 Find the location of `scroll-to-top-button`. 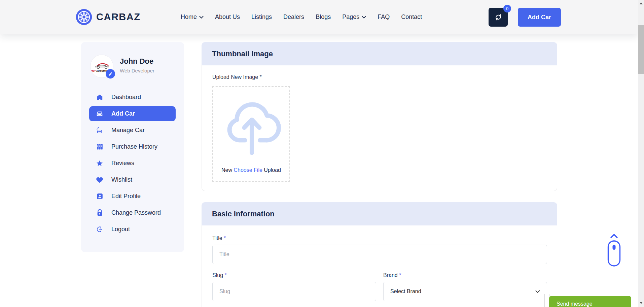

scroll-to-top-button is located at coordinates (614, 250).